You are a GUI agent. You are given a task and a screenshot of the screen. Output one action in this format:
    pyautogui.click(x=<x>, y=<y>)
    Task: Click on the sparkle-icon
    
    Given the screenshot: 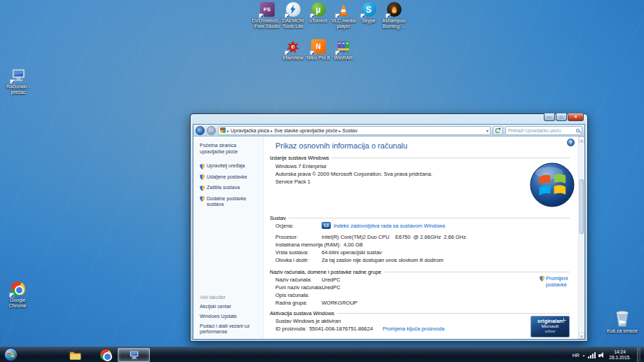 What is the action you would take?
    pyautogui.click(x=563, y=321)
    